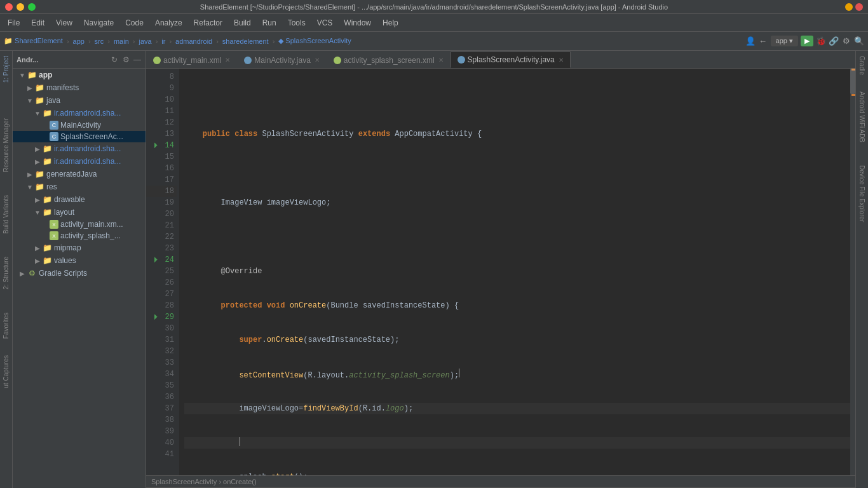 This screenshot has width=868, height=488. I want to click on run-config: app ▾, so click(784, 41).